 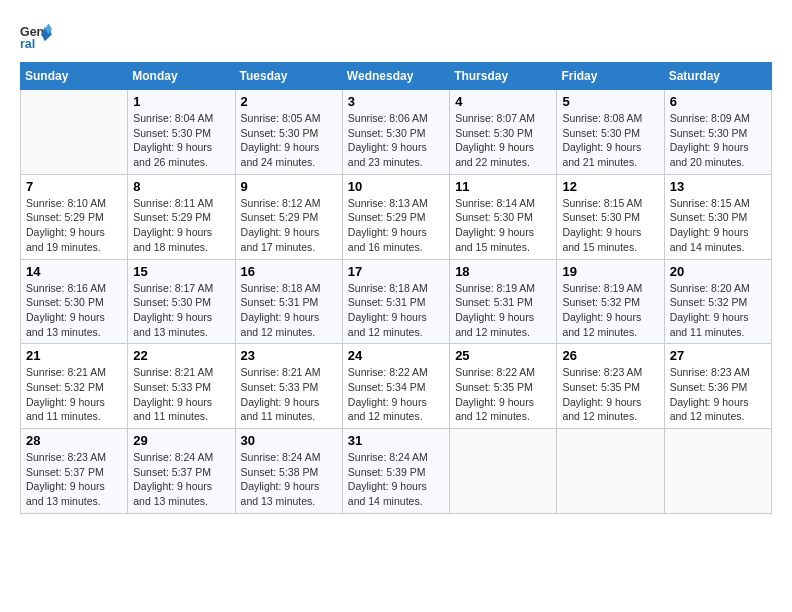 I want to click on day-number: 10, so click(x=396, y=186).